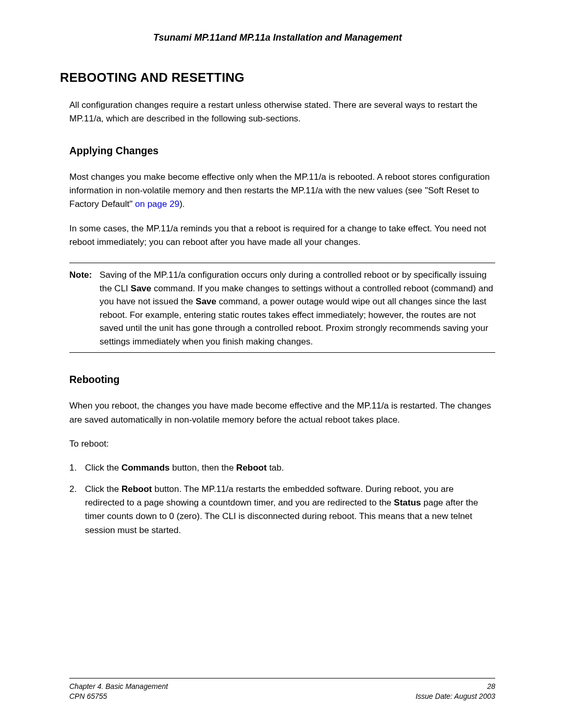 The width and height of the screenshot is (563, 728). Describe the element at coordinates (275, 468) in the screenshot. I see `text-segment: tab.` at that location.